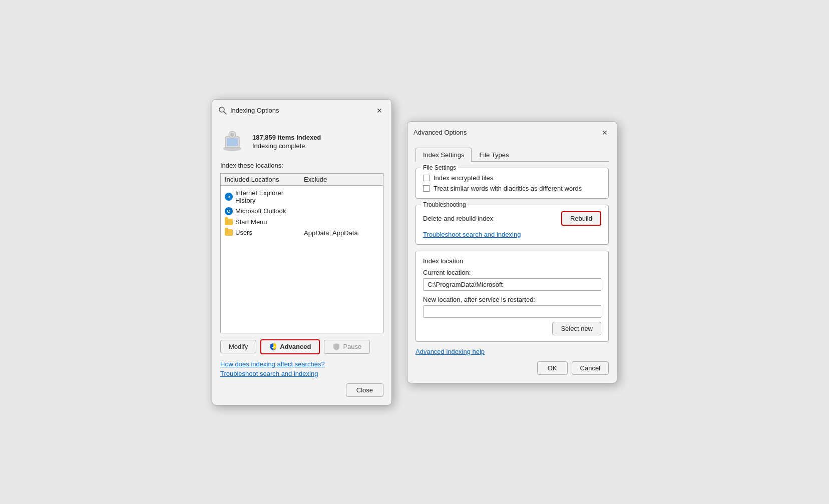  I want to click on status-label: Indexing complete., so click(286, 146).